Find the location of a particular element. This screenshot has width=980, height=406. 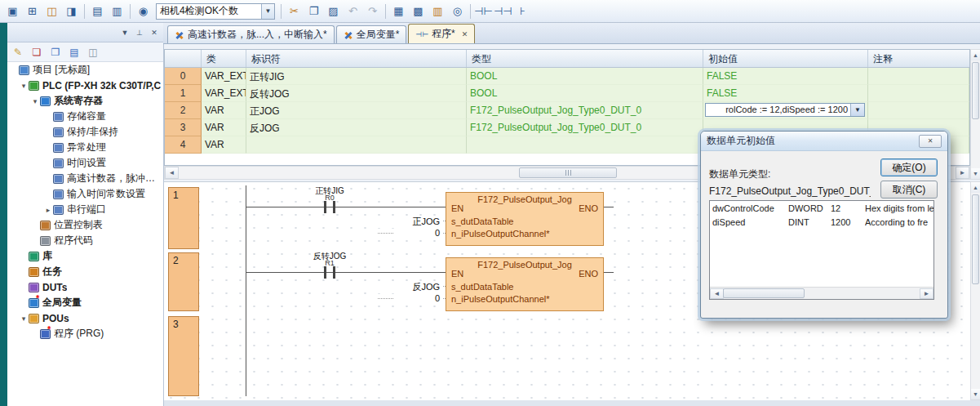

tree-item-input-time-constant: 输入时间常数设置 is located at coordinates (85, 194).